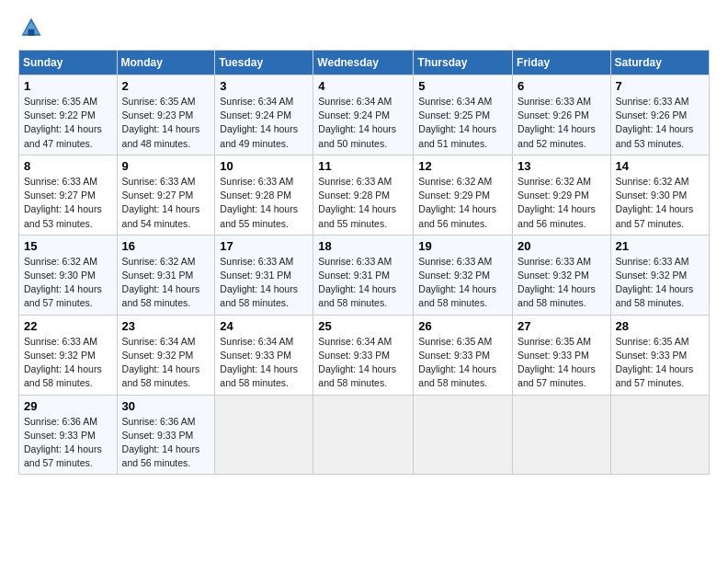 The width and height of the screenshot is (728, 563). I want to click on calendar-cell: 20Sunrise: 6:33 AMSunset: 9:32 PMDayligh…, so click(563, 274).